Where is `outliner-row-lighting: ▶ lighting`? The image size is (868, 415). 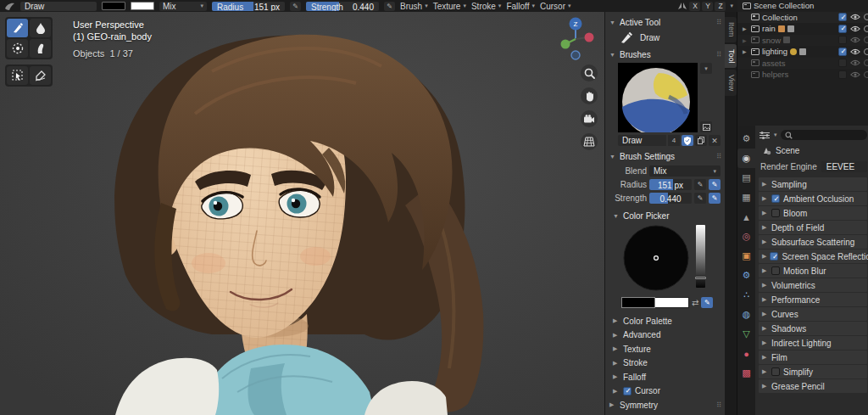 outliner-row-lighting: ▶ lighting is located at coordinates (803, 52).